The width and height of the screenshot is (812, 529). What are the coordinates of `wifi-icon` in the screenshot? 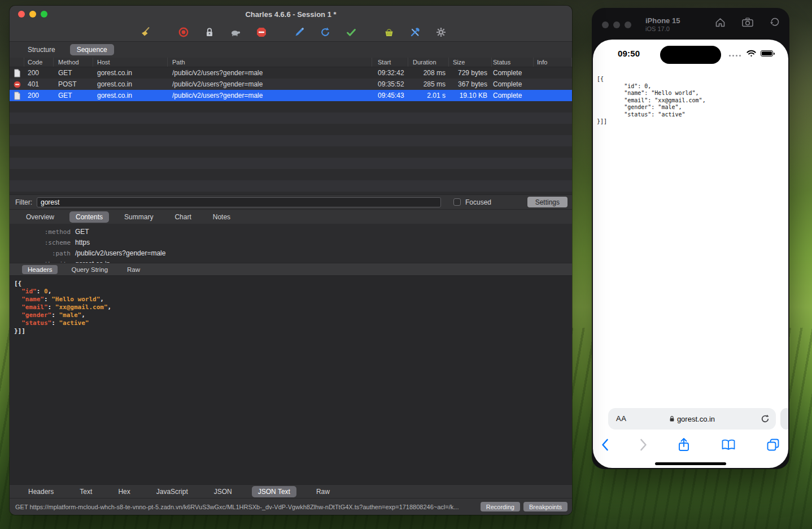 It's located at (751, 54).